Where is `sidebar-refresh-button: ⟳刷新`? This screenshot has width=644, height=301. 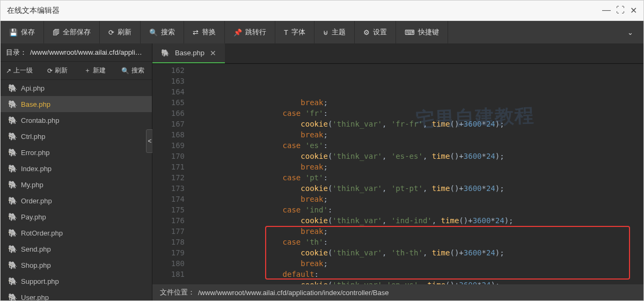 sidebar-refresh-button: ⟳刷新 is located at coordinates (58, 71).